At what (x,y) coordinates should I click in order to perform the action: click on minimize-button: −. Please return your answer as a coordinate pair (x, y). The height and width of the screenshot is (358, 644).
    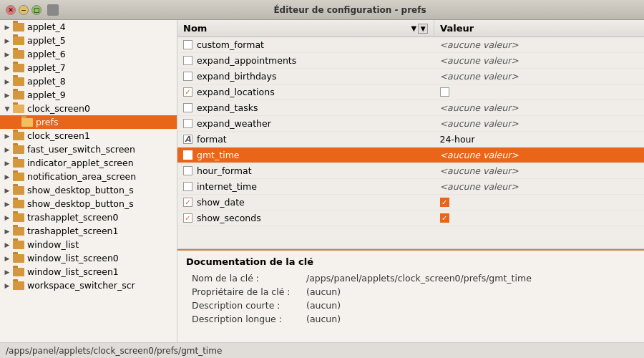
    Looking at the image, I should click on (24, 10).